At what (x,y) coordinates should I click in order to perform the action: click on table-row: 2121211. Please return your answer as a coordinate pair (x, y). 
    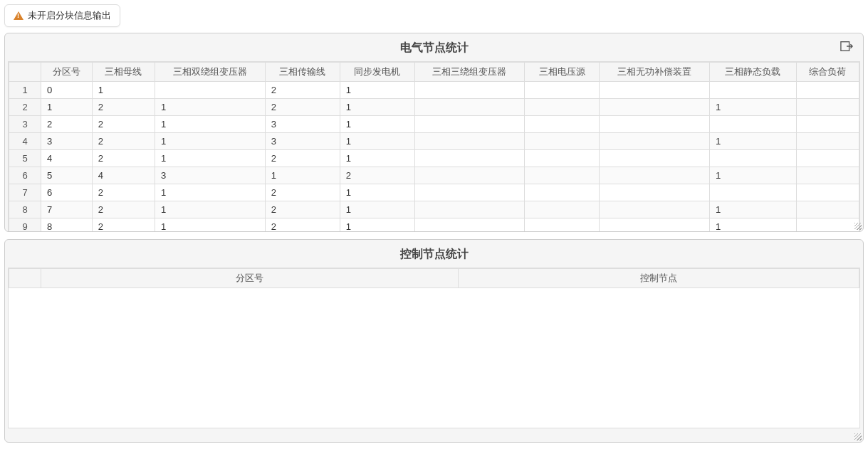
    Looking at the image, I should click on (434, 107).